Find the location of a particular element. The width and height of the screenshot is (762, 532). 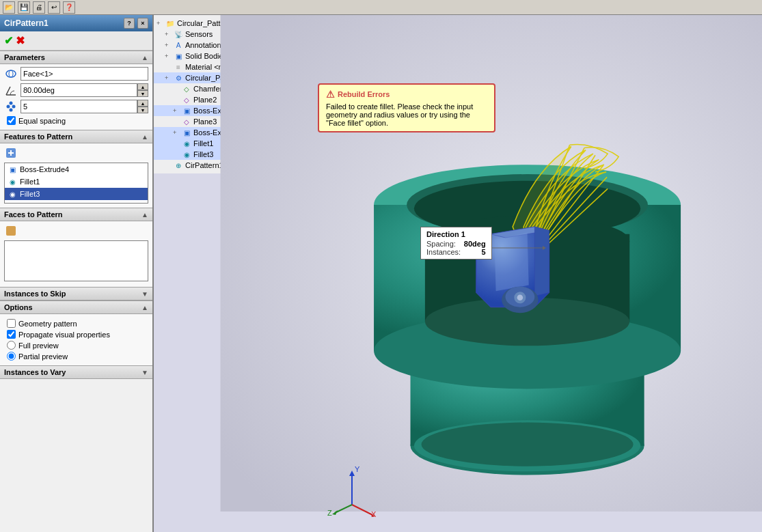

partial-preview-radio is located at coordinates (11, 356).